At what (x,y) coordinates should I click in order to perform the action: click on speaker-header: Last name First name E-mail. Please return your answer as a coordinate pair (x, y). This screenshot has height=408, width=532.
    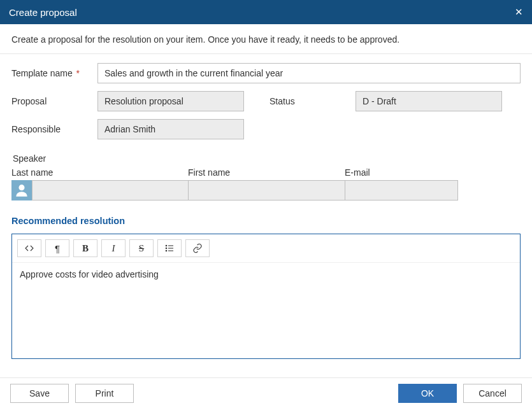
    Looking at the image, I should click on (266, 174).